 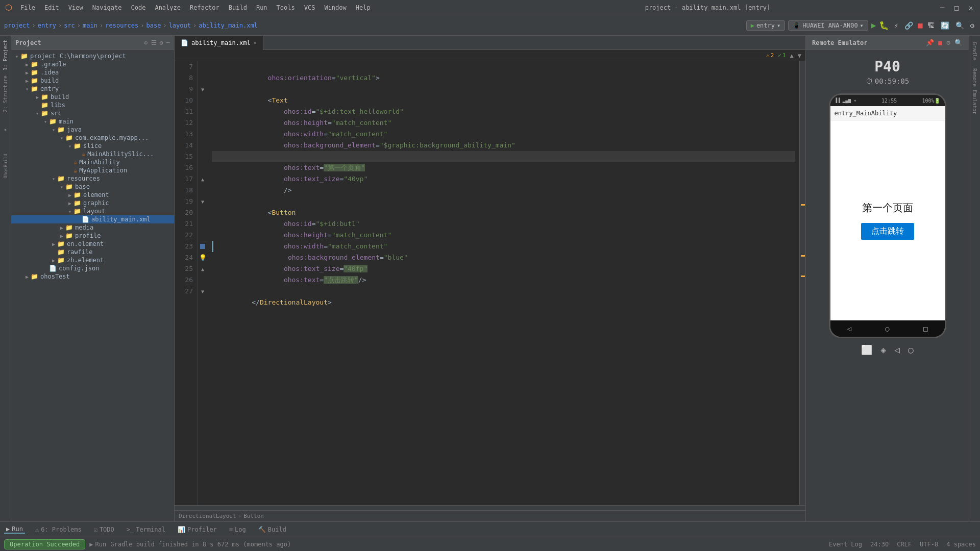 I want to click on build-button: 🏗, so click(x=931, y=26).